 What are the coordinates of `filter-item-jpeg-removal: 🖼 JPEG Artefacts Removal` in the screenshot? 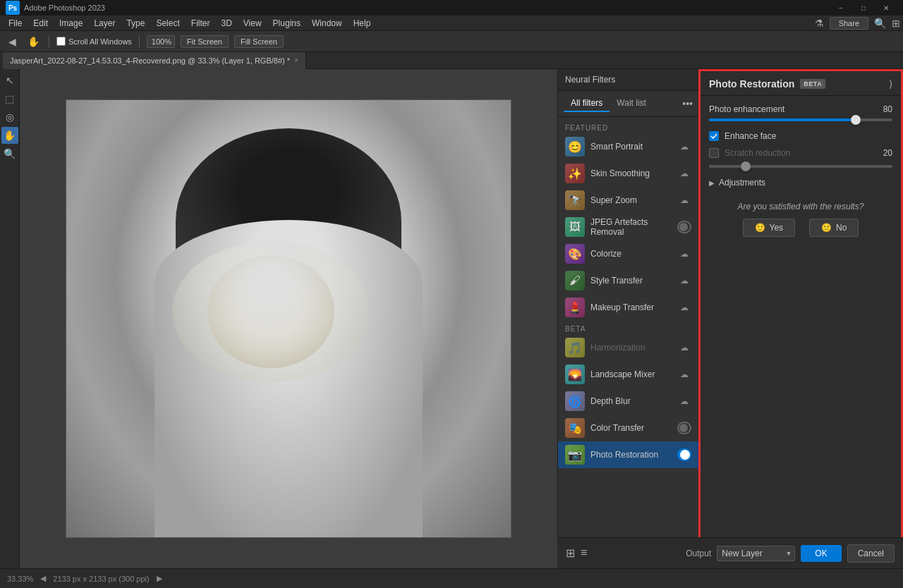 It's located at (628, 227).